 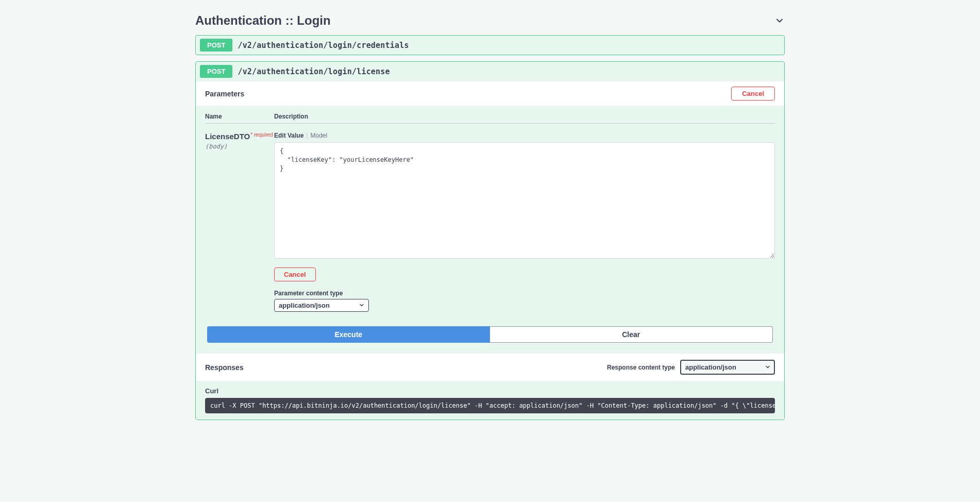 I want to click on value-model-tabs: Edit Value|Model, so click(x=525, y=136).